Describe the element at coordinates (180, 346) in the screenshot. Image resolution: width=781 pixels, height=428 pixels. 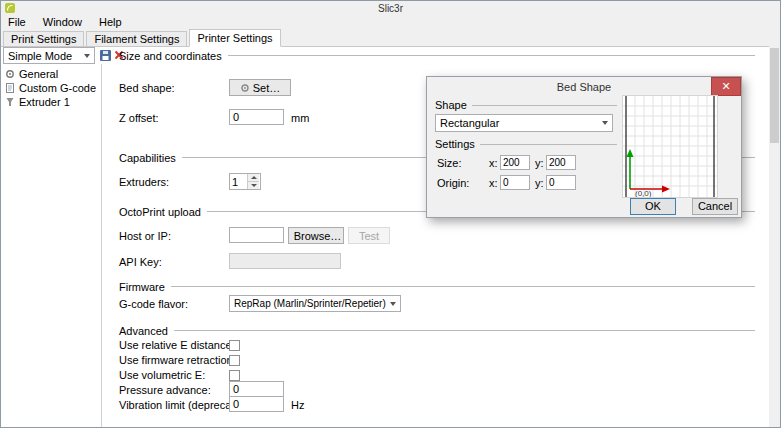
I see `use-relative-e-label: Use relative E distances:` at that location.